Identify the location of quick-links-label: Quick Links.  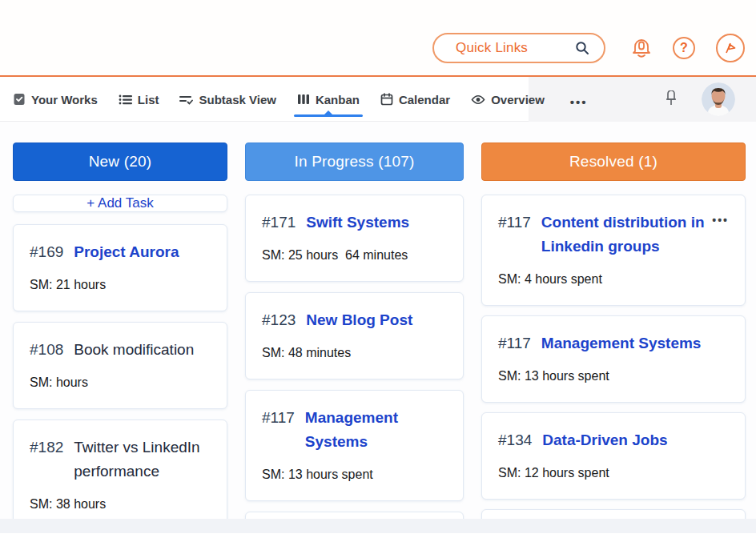
(481, 48).